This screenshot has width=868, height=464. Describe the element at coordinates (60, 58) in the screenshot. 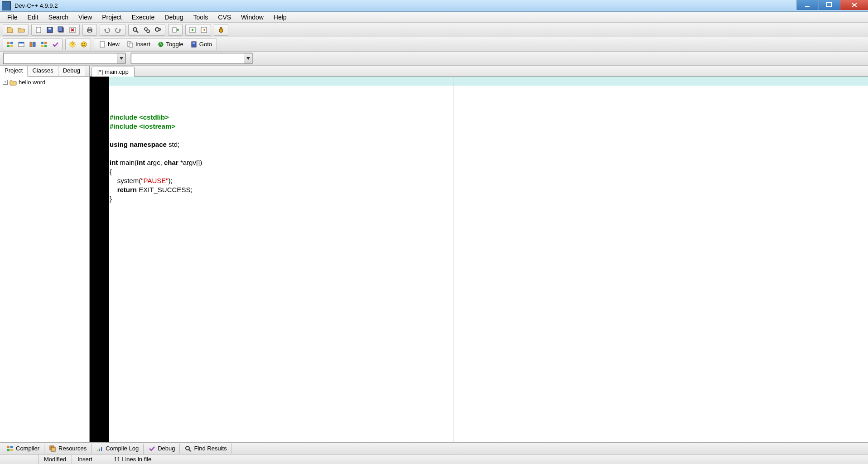

I see `class-combo-input` at that location.